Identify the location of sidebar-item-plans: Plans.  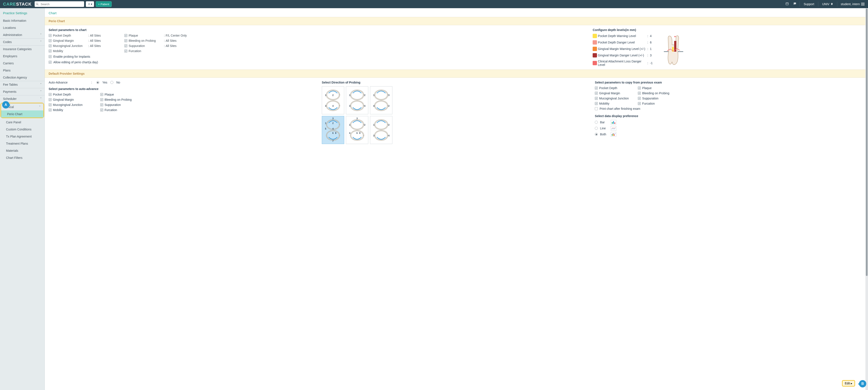
(22, 70).